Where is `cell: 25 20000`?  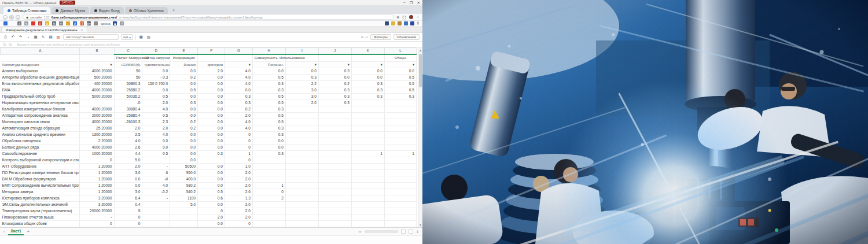
cell: 25 20000 is located at coordinates (97, 128).